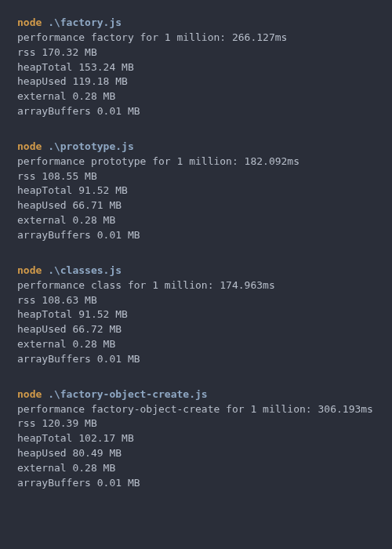  I want to click on performance-line: performance class for 1 million: 174.963…, so click(196, 285).